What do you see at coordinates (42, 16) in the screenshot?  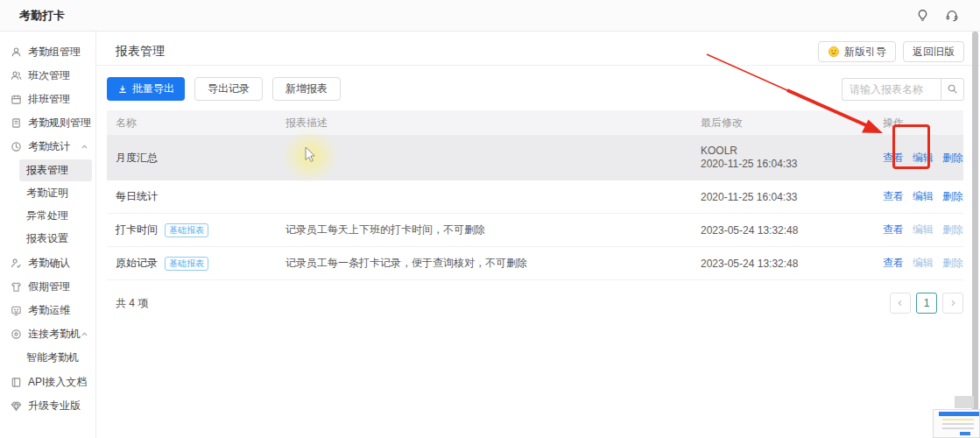 I see `app-title: 考勤打卡` at bounding box center [42, 16].